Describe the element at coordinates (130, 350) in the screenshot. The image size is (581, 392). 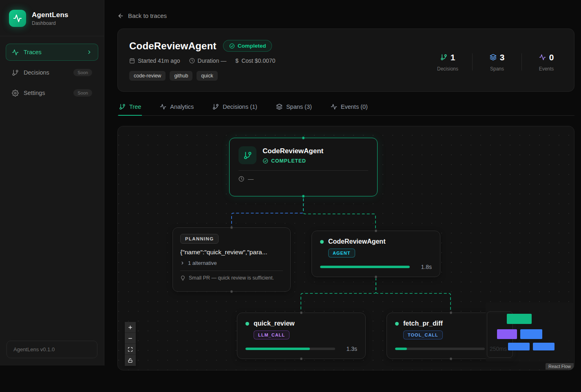
I see `fit-view-button` at that location.